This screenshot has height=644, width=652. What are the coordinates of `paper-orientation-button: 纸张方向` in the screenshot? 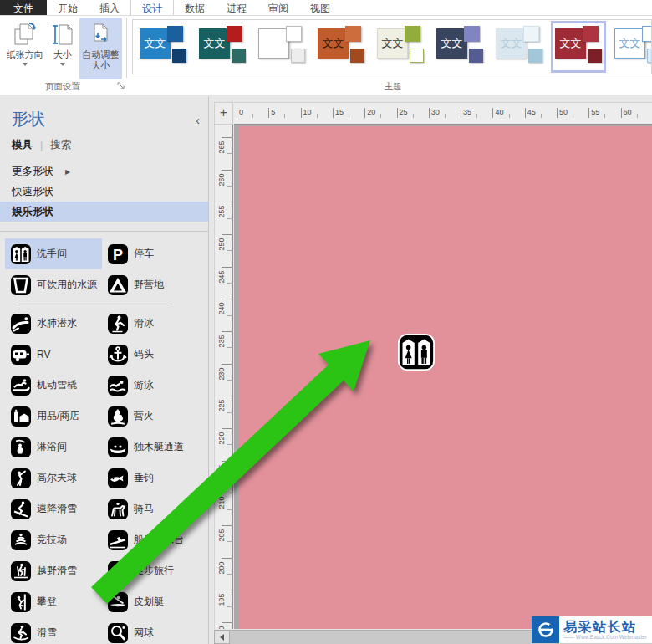 It's located at (25, 49).